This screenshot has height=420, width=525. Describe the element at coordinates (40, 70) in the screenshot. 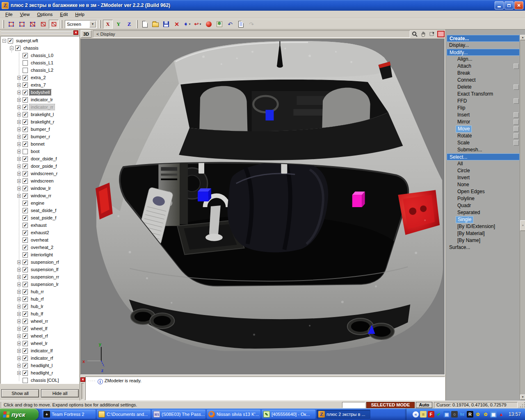

I see `tree-item-chassis-l2: chassis_L2` at that location.